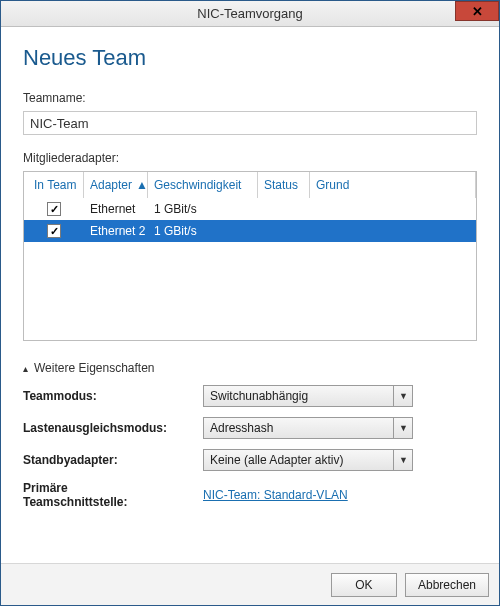 This screenshot has height=606, width=500. Describe the element at coordinates (94, 368) in the screenshot. I see `properties-expander-label: Weitere Eigenschaften` at that location.